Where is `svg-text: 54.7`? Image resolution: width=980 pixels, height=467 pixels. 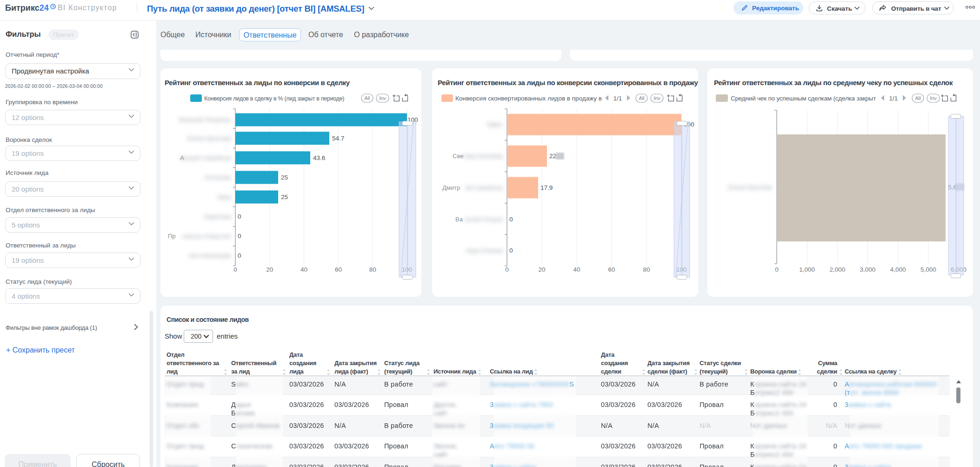 svg-text: 54.7 is located at coordinates (338, 139).